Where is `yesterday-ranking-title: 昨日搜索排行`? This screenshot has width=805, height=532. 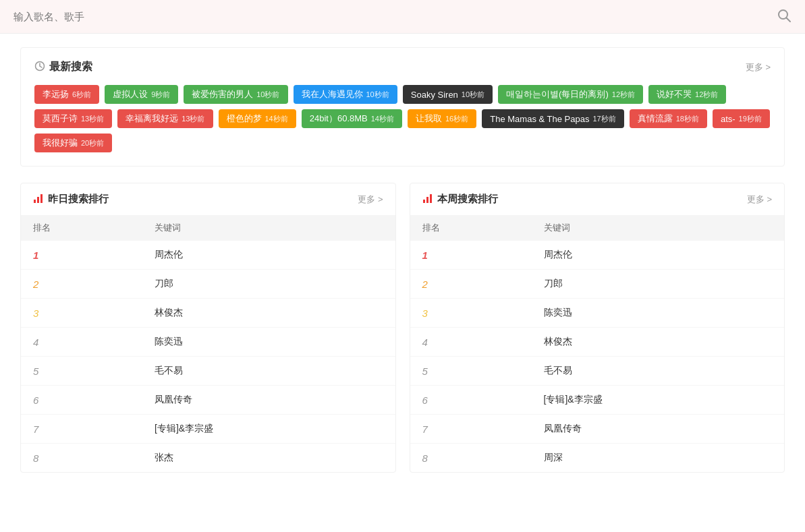 yesterday-ranking-title: 昨日搜索排行 is located at coordinates (71, 200).